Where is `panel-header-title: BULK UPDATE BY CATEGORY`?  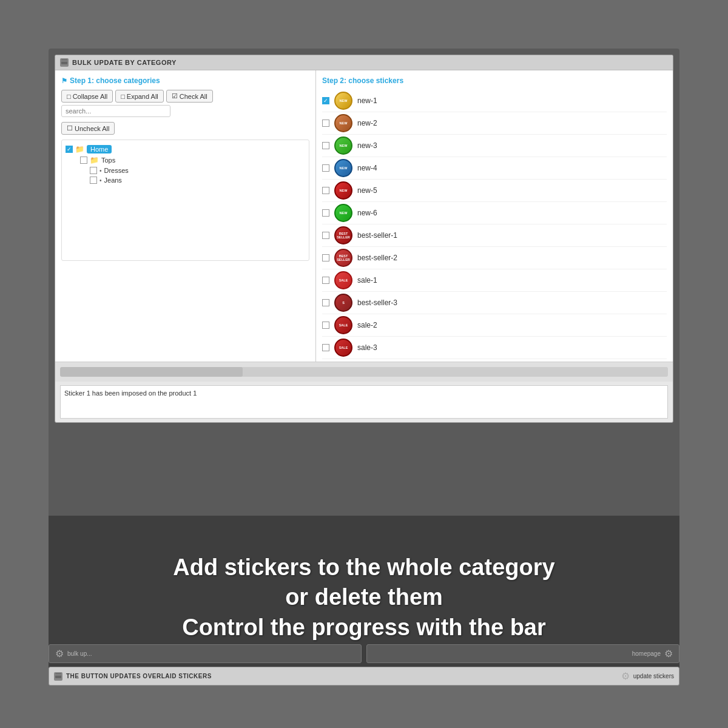 panel-header-title: BULK UPDATE BY CATEGORY is located at coordinates (124, 62).